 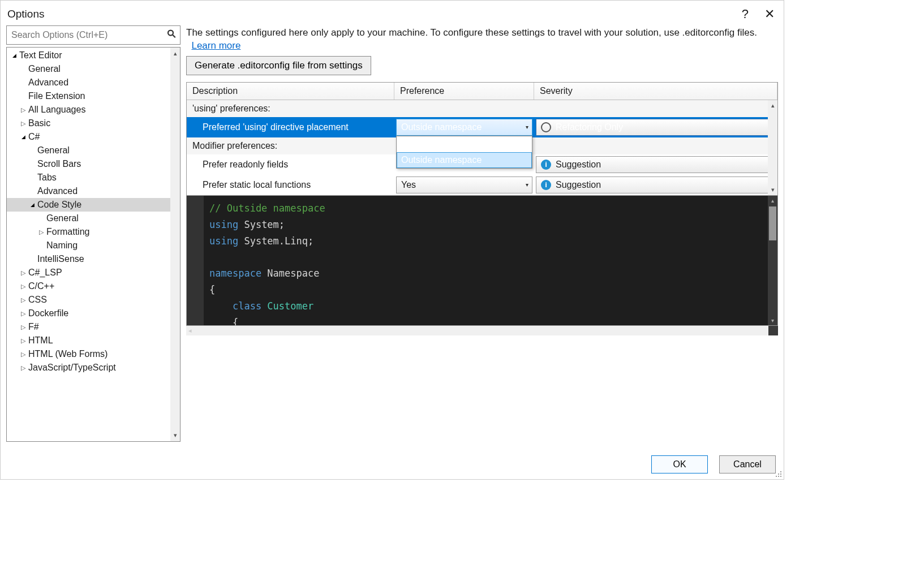 I want to click on tree-item: ◢Code Style, so click(x=93, y=205).